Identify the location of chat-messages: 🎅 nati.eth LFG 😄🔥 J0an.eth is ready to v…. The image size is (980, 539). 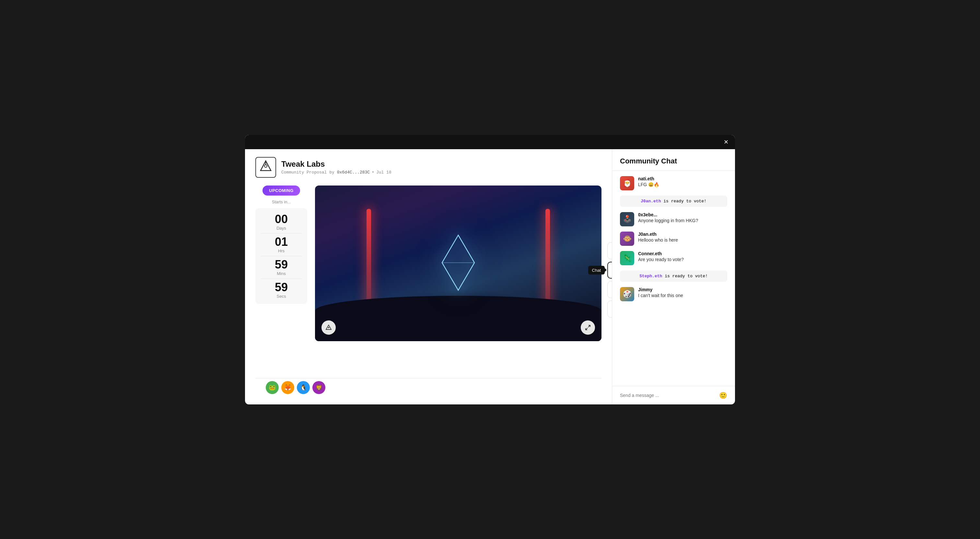
(673, 279).